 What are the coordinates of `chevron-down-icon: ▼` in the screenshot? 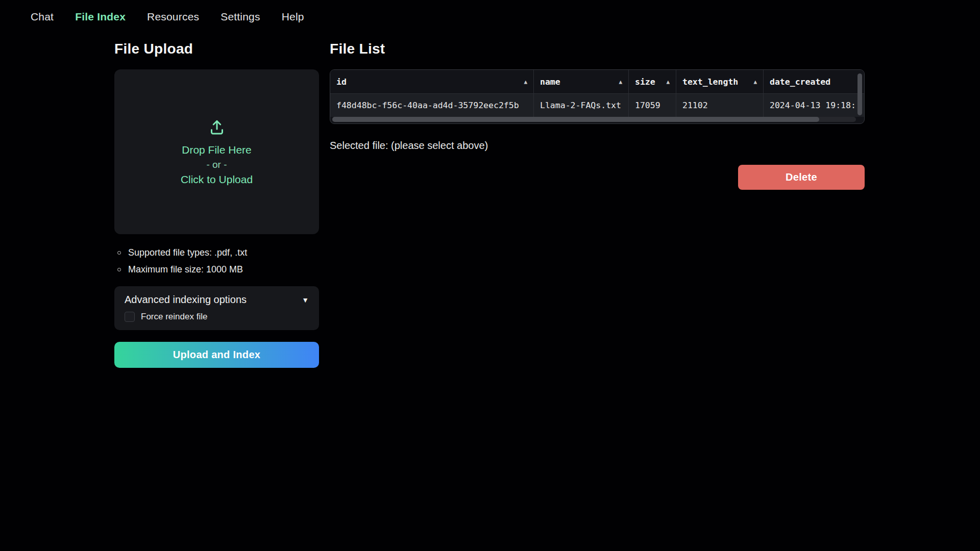 It's located at (305, 300).